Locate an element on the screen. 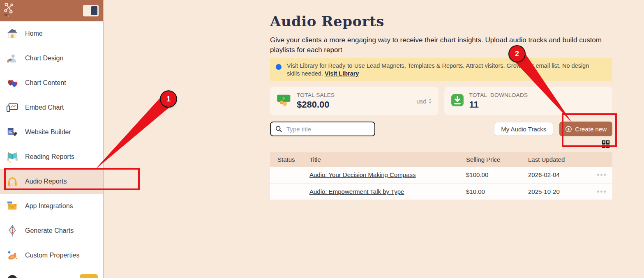  money-icon is located at coordinates (284, 101).